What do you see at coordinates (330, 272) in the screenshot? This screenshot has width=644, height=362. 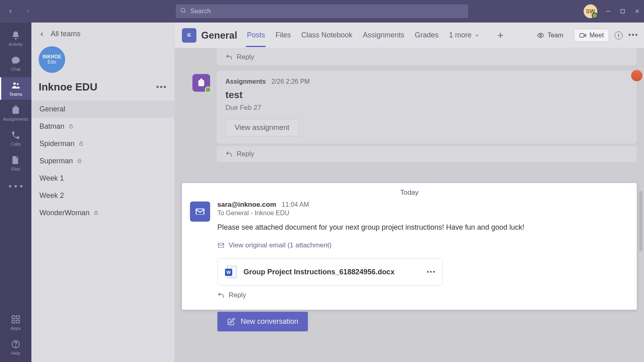 I see `attachment-card: W Group Project Instructions_618824956.d…` at bounding box center [330, 272].